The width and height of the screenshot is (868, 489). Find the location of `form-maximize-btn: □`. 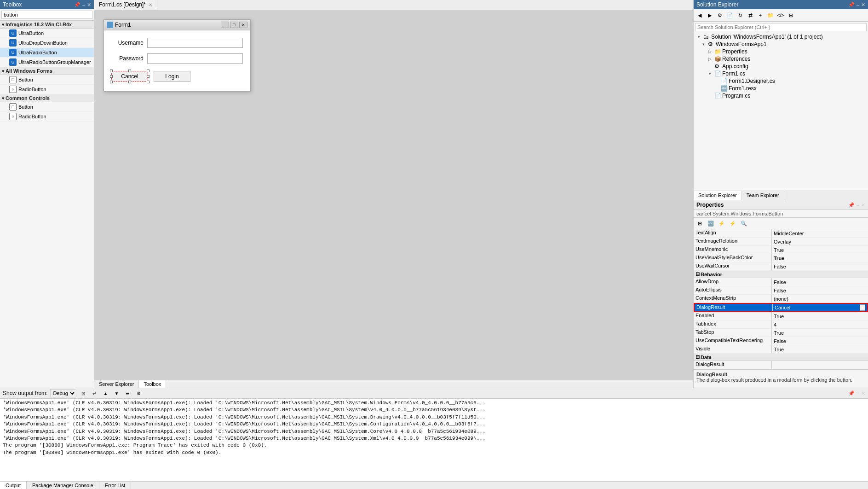

form-maximize-btn: □ is located at coordinates (234, 25).